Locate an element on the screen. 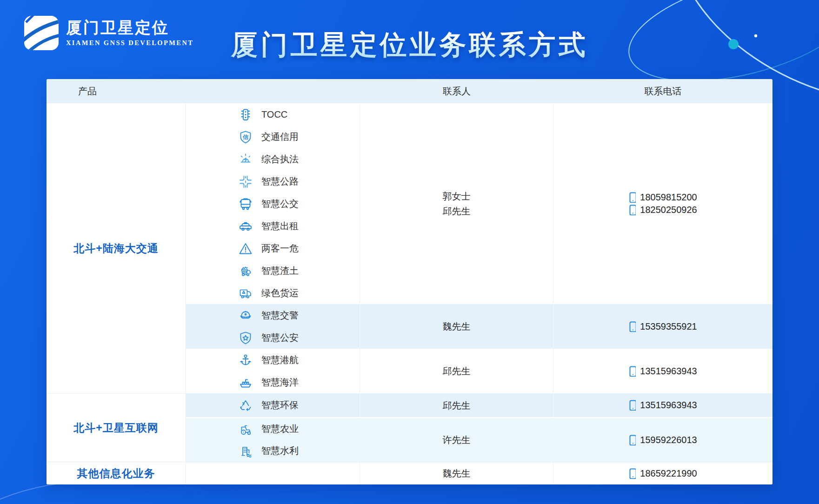  police-cap-icon is located at coordinates (245, 315).